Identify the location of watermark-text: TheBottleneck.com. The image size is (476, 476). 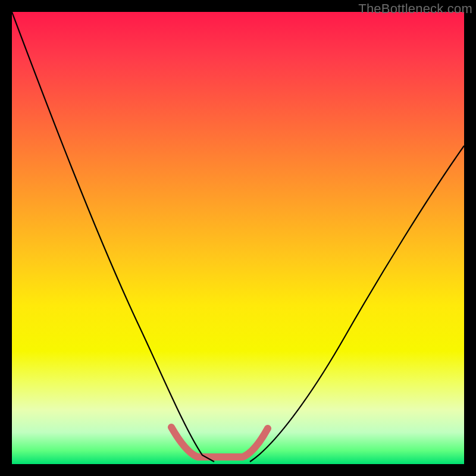
(415, 9).